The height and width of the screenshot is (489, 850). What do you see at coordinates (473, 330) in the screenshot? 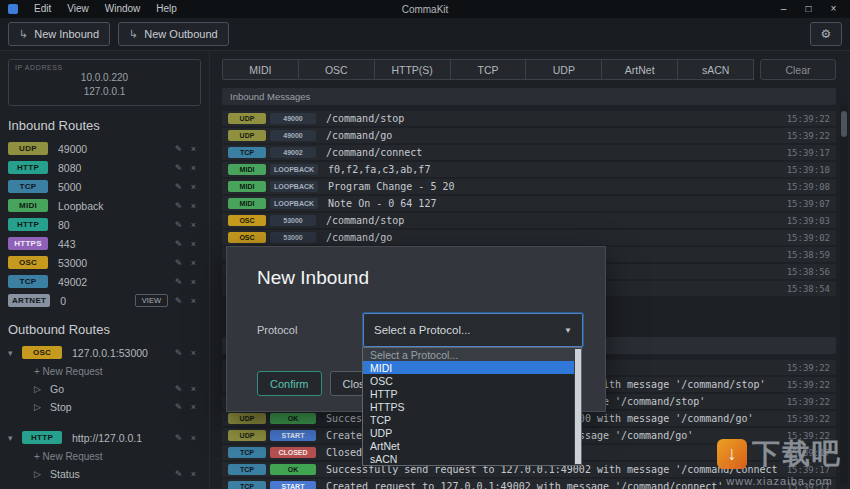
I see `protocol-select: Select a Protocol... ▼` at bounding box center [473, 330].